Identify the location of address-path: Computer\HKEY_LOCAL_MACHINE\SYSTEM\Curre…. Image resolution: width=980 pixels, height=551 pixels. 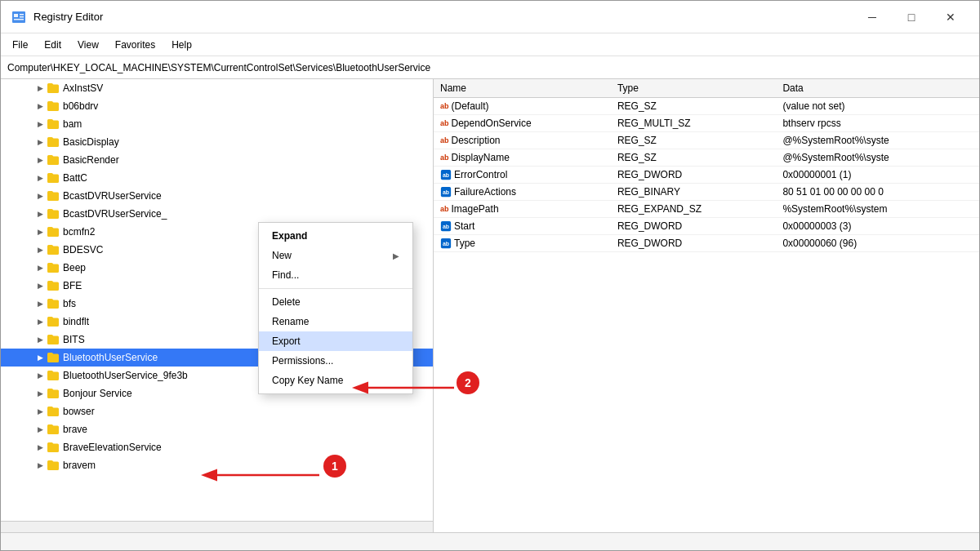
(219, 68).